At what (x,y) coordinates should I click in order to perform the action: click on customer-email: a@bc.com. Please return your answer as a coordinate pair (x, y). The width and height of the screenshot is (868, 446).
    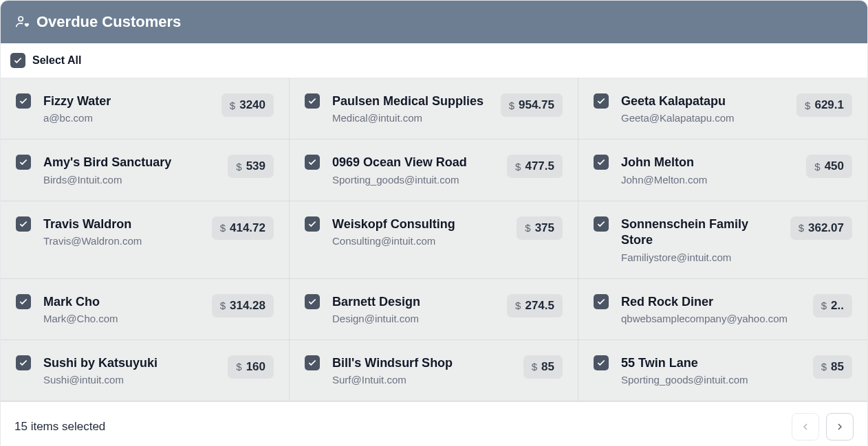
    Looking at the image, I should click on (128, 118).